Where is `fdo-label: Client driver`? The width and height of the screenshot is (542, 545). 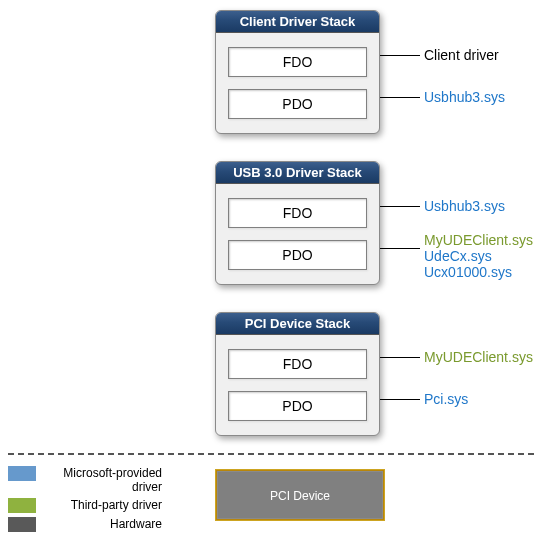 fdo-label: Client driver is located at coordinates (462, 55).